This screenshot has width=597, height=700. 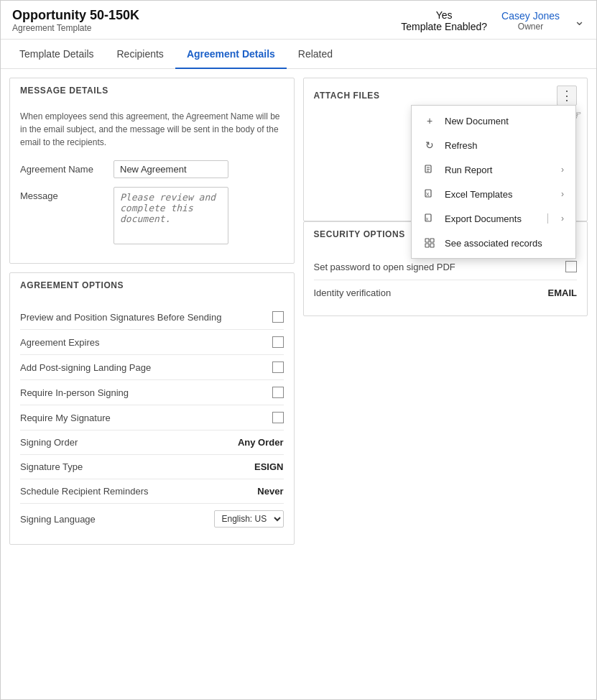 I want to click on template-enabled-label: Template Enabled?, so click(x=444, y=27).